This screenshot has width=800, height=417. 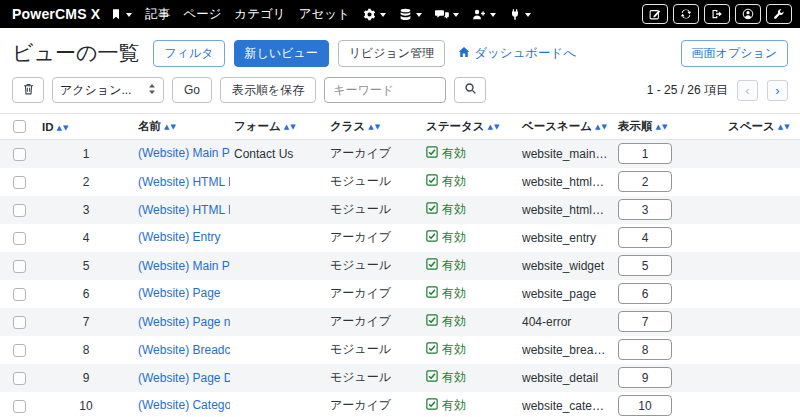 I want to click on row-basename: website_category, so click(x=566, y=404).